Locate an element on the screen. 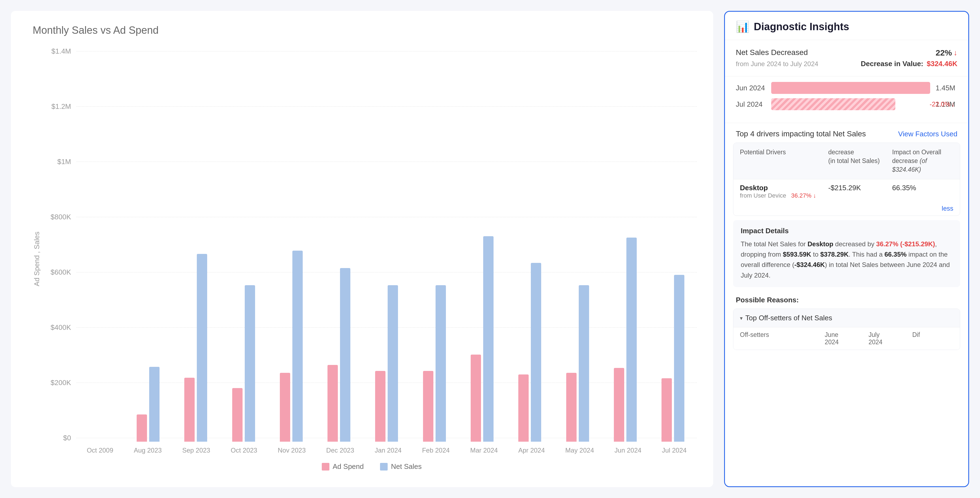  x-label-mar2024: Mar 2024 is located at coordinates (484, 450).